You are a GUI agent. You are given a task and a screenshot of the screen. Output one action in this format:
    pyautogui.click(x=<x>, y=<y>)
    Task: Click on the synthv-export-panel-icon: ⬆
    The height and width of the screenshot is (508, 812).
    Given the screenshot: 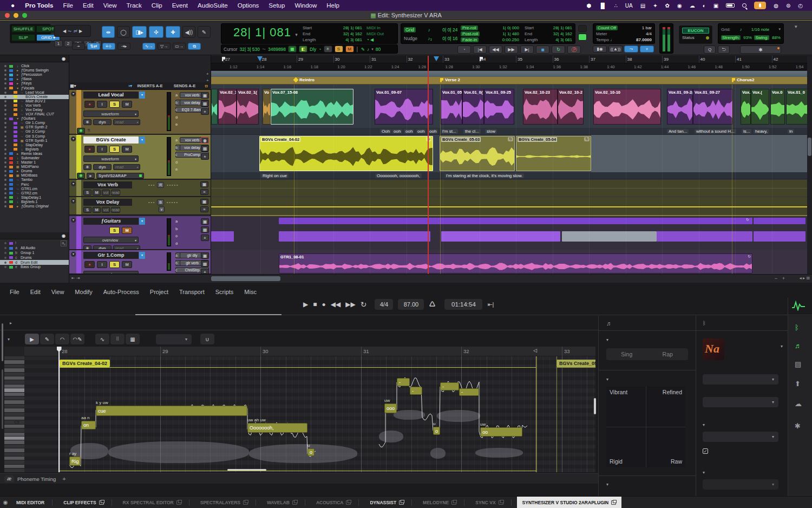 What is the action you would take?
    pyautogui.click(x=798, y=383)
    